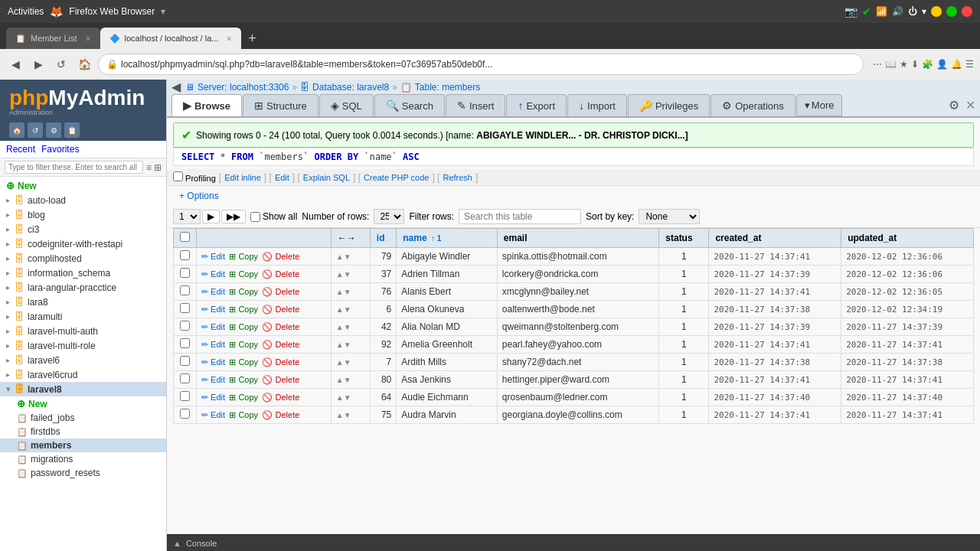 This screenshot has height=551, width=980. I want to click on menu-icon: ☰, so click(969, 64).